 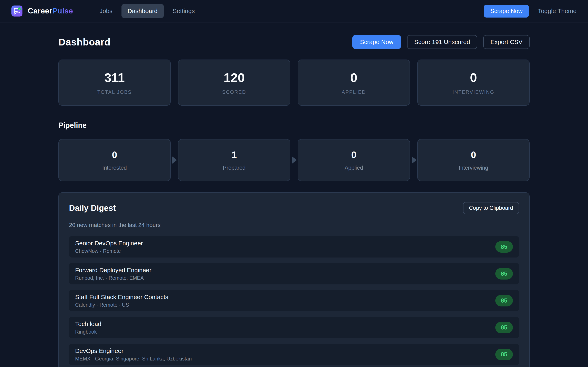 I want to click on brand-primary: Career, so click(x=40, y=11).